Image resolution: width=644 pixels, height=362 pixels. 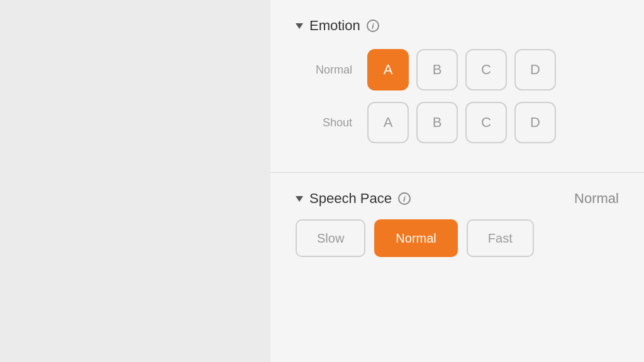 What do you see at coordinates (351, 199) in the screenshot?
I see `speech-pace-title: Speech Pace` at bounding box center [351, 199].